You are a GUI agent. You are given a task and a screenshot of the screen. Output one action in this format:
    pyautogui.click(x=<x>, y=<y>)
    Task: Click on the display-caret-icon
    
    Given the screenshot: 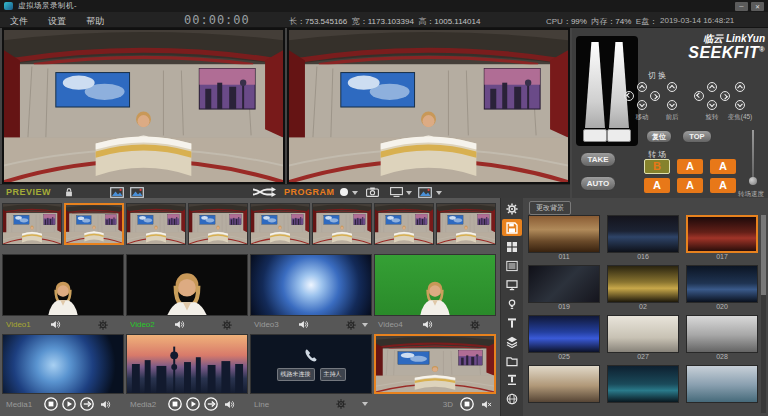 What is the action you would take?
    pyautogui.click(x=409, y=193)
    